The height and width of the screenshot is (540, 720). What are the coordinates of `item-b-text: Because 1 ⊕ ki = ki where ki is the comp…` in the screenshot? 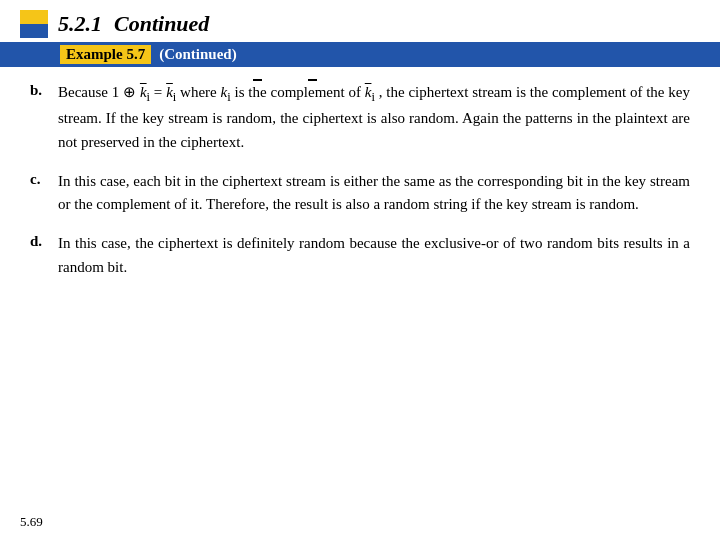 It's located at (374, 118).